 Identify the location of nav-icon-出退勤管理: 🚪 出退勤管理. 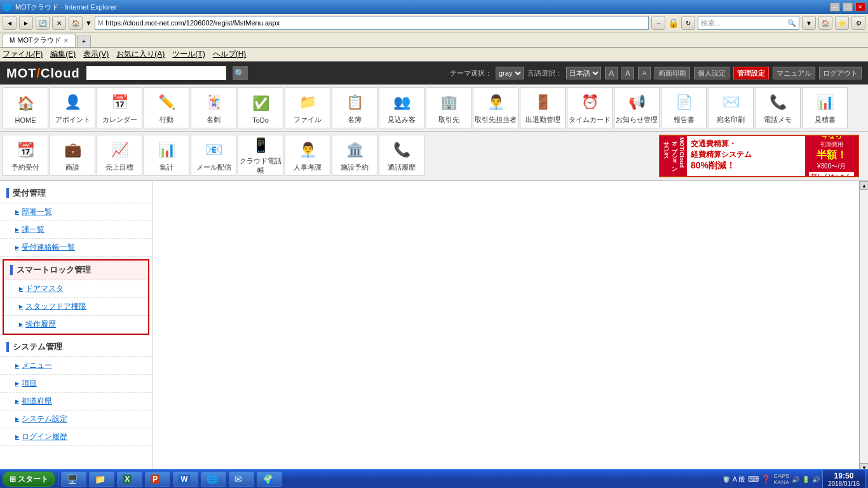
(543, 108).